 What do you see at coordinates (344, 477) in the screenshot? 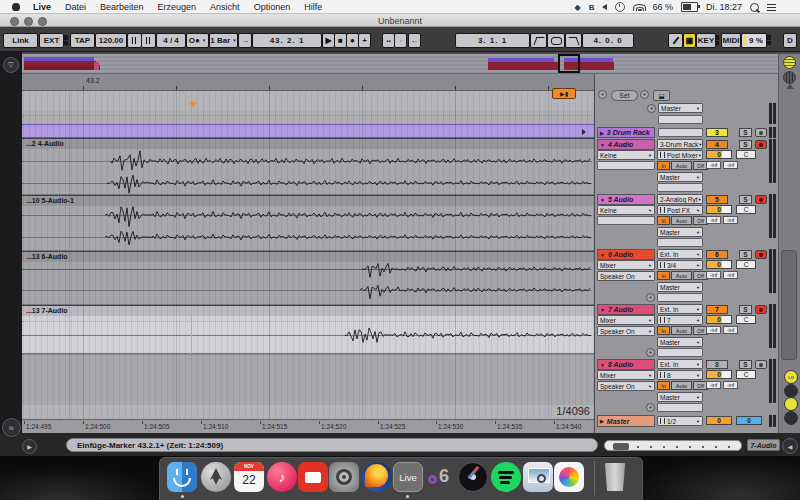
I see `system-preferences-icon` at bounding box center [344, 477].